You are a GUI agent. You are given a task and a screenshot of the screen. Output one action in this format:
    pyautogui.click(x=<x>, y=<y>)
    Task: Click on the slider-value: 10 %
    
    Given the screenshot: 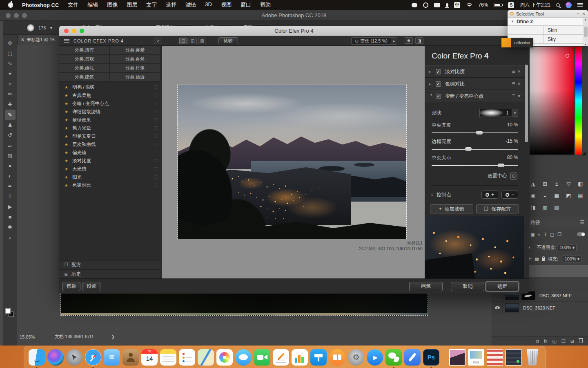 What is the action you would take?
    pyautogui.click(x=513, y=125)
    